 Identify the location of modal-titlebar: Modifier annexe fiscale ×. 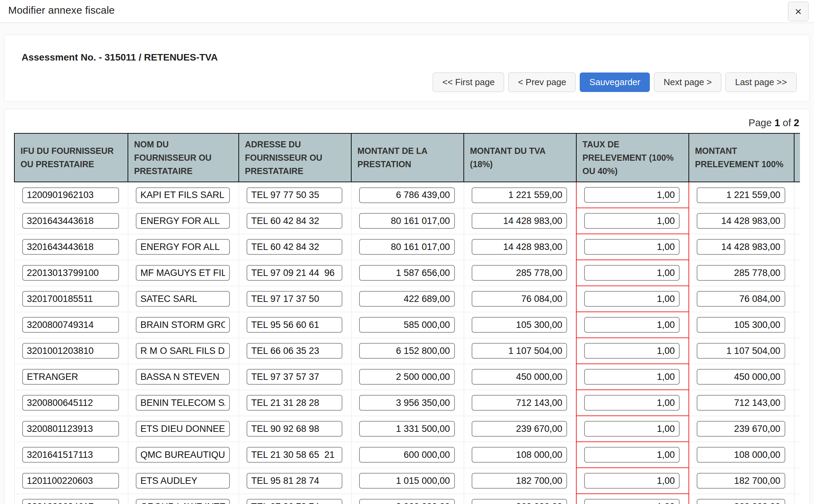
(407, 12).